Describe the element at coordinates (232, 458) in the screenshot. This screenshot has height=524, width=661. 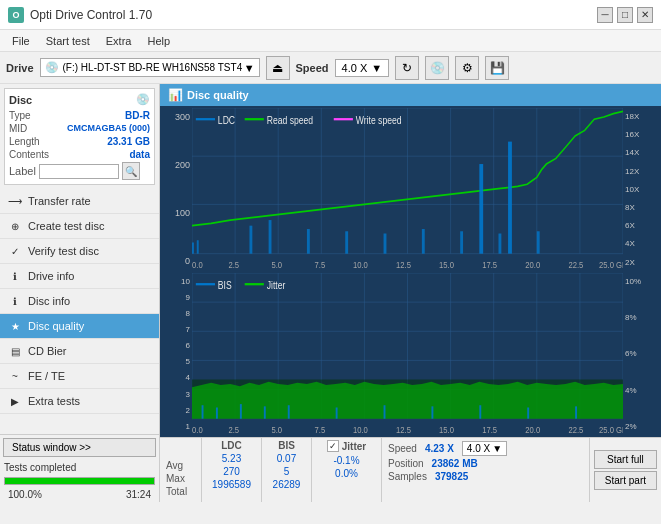
I see `stats-ldc-avg: 5.23` at that location.